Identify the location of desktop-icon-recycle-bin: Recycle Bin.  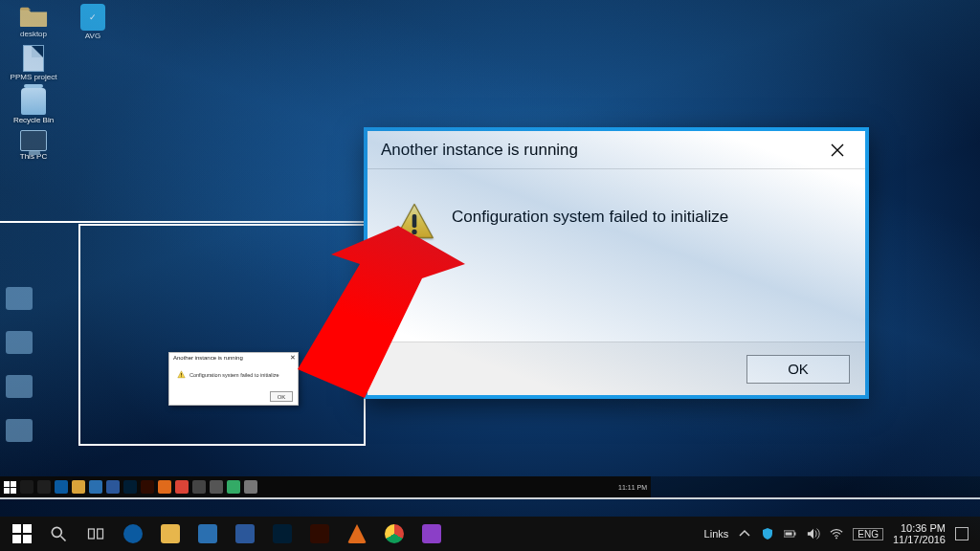
(33, 107).